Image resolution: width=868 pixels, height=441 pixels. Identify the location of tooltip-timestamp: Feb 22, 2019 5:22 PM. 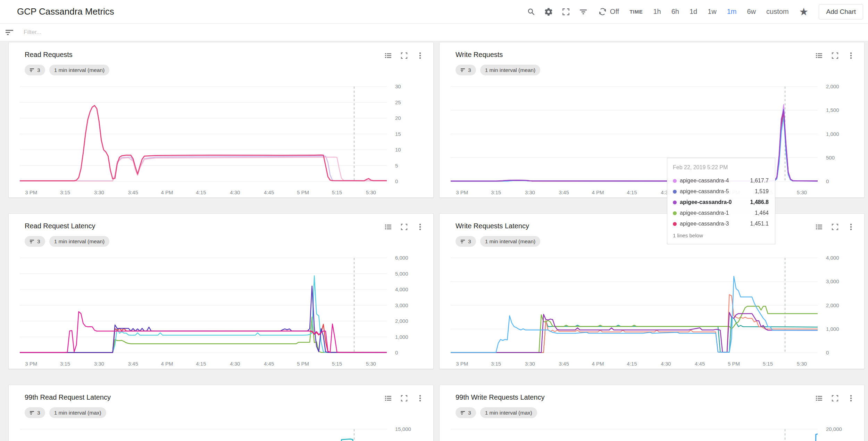
(721, 168).